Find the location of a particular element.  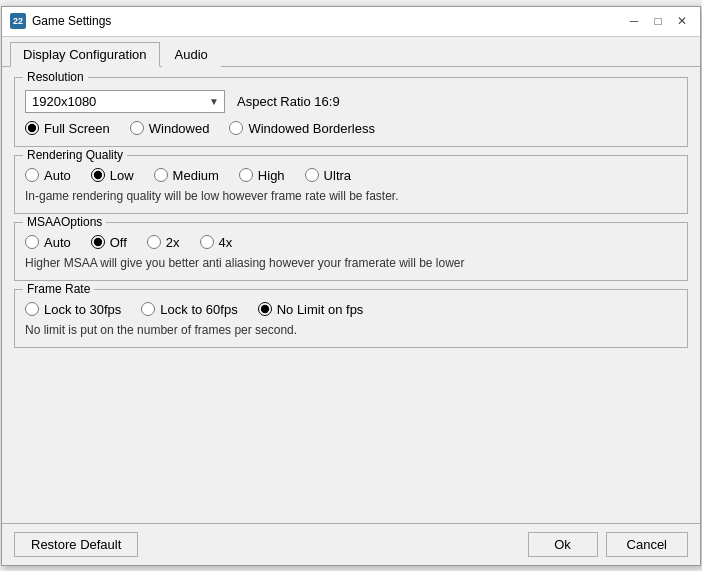

maximize-button: □ is located at coordinates (658, 21).